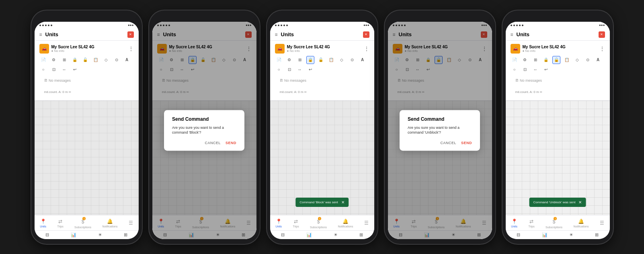 The image size is (644, 254). What do you see at coordinates (556, 60) in the screenshot?
I see `action-unlock-5: 🔓` at bounding box center [556, 60].